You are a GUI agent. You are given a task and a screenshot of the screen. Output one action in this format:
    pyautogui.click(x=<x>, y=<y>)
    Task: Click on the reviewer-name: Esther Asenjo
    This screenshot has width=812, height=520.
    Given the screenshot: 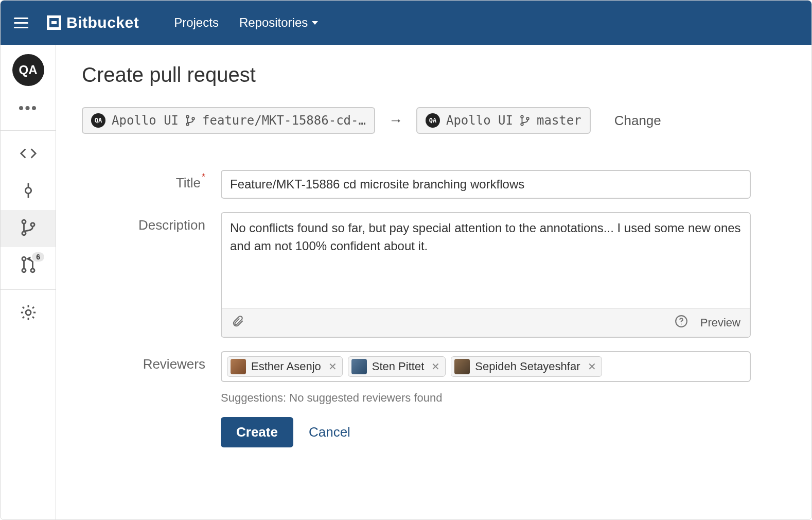 What is the action you would take?
    pyautogui.click(x=286, y=367)
    